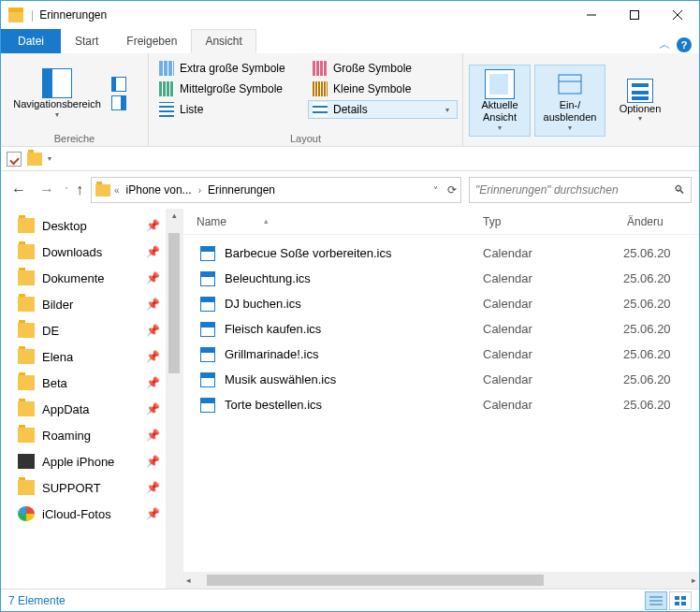  What do you see at coordinates (276, 190) in the screenshot?
I see `breadcrumb: « iPhone von... › Erinnerungen ˅ ⟳` at bounding box center [276, 190].